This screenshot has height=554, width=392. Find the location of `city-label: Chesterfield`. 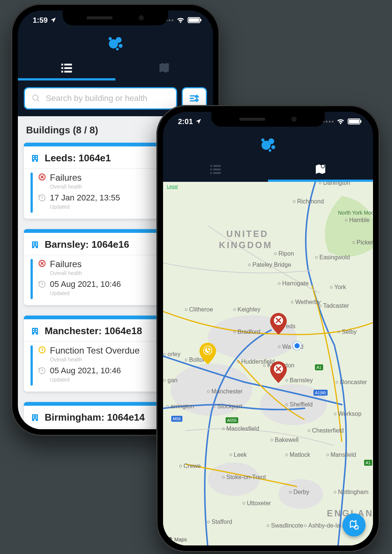

city-label: Chesterfield is located at coordinates (326, 431).